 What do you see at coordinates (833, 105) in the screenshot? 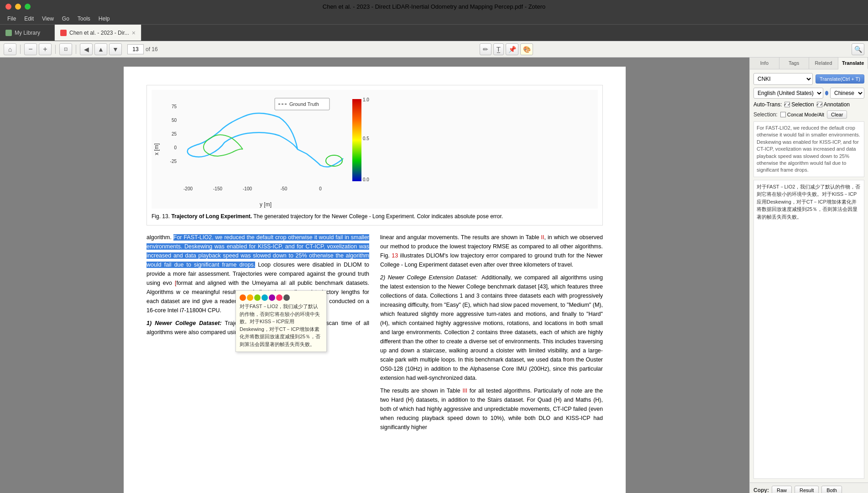
I see `annotation-checkbox-label: ✓ Annotation` at bounding box center [833, 105].